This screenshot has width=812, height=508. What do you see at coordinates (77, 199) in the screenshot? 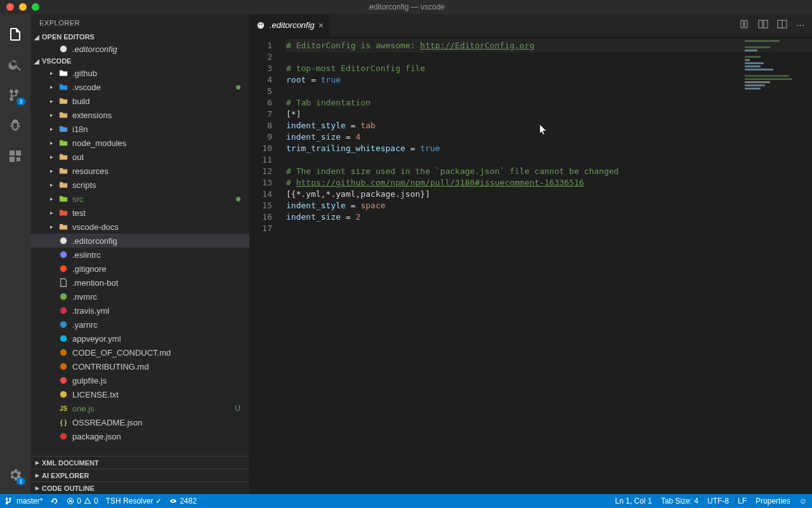
I see `filename: src` at bounding box center [77, 199].